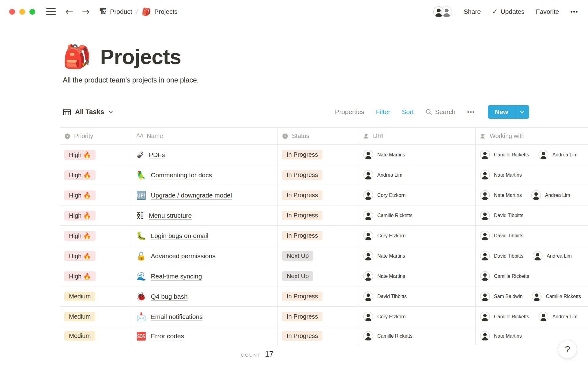 Image resolution: width=588 pixels, height=368 pixels. Describe the element at coordinates (86, 12) in the screenshot. I see `forward-arrow-icon: →` at that location.